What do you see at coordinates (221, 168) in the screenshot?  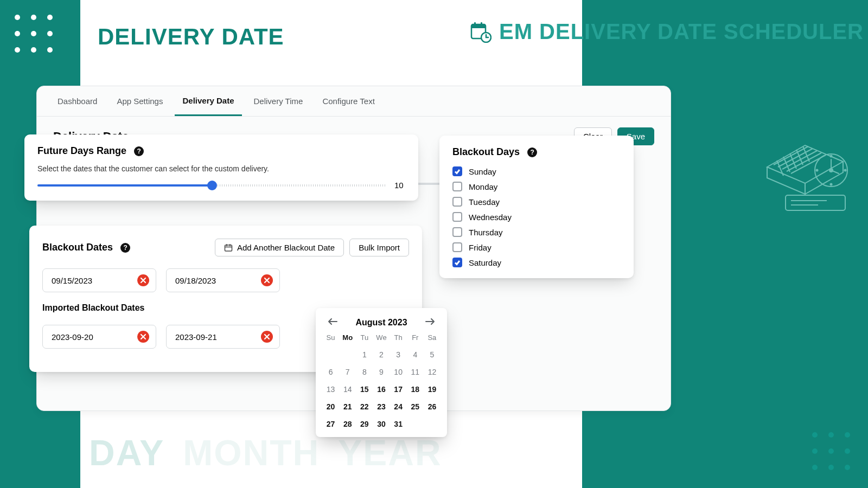 I see `future-days-range-card: Future Days Range ? Select the dates tha…` at bounding box center [221, 168].